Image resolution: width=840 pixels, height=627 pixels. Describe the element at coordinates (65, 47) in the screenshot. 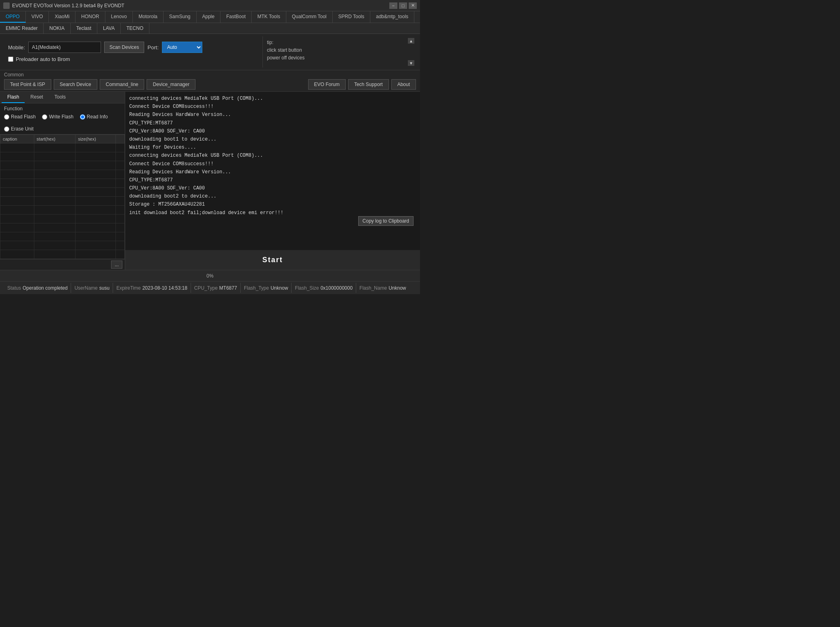

I see `mobile-select: A1(Mediatek)` at that location.